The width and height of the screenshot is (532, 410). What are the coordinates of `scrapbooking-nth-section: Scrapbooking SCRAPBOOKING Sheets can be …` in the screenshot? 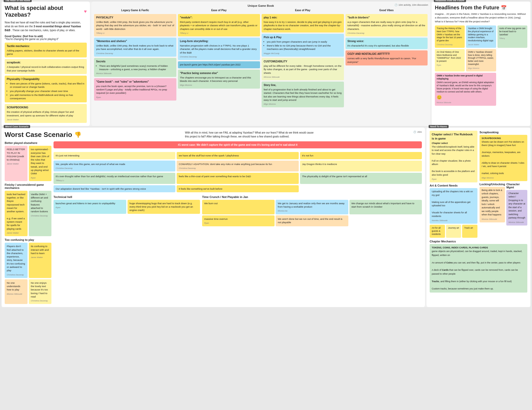 It's located at (503, 156).